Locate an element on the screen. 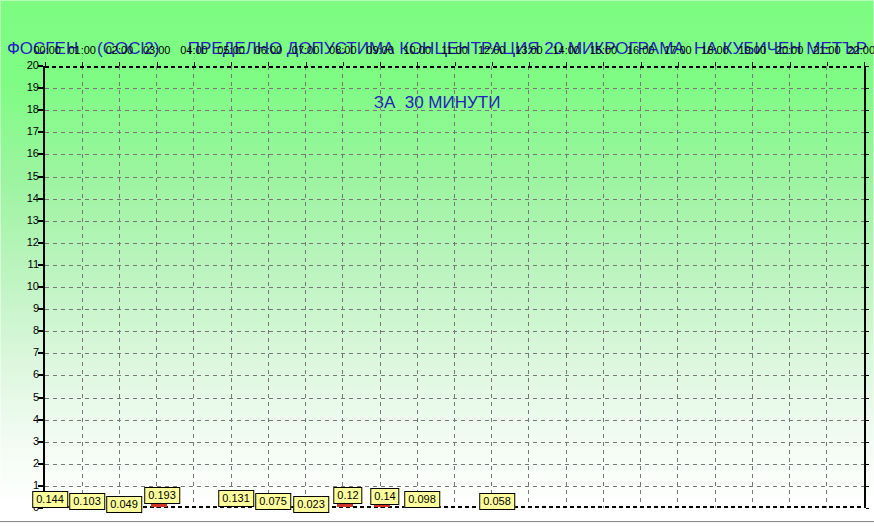 Image resolution: width=874 pixels, height=529 pixels. y-axis-label: 16 is located at coordinates (20, 154).